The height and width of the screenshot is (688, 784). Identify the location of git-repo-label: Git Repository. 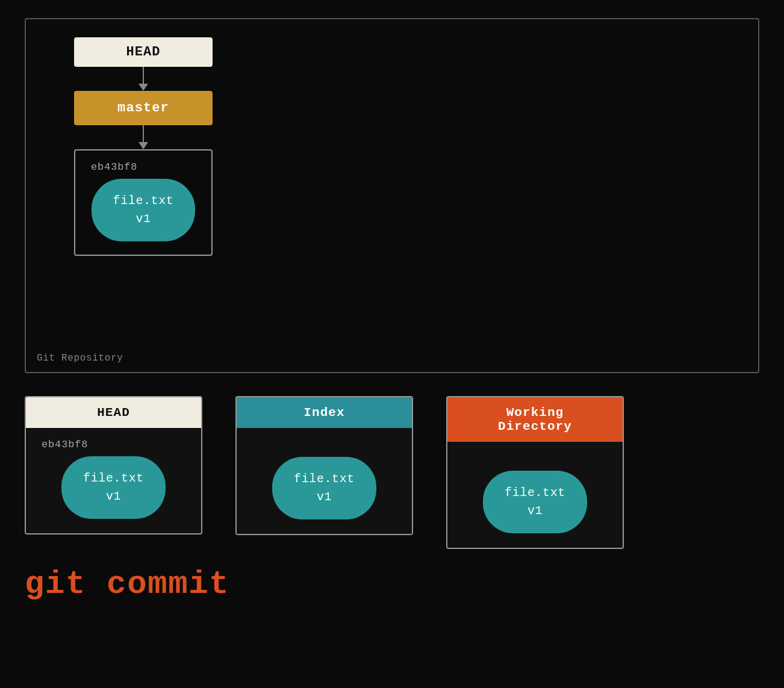
(79, 358).